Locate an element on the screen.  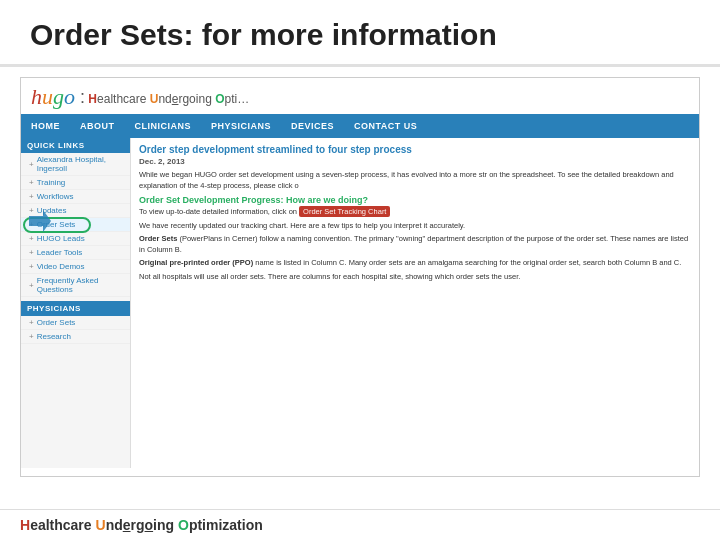
quick-links-header: QUICK LINKS is located at coordinates (76, 146).